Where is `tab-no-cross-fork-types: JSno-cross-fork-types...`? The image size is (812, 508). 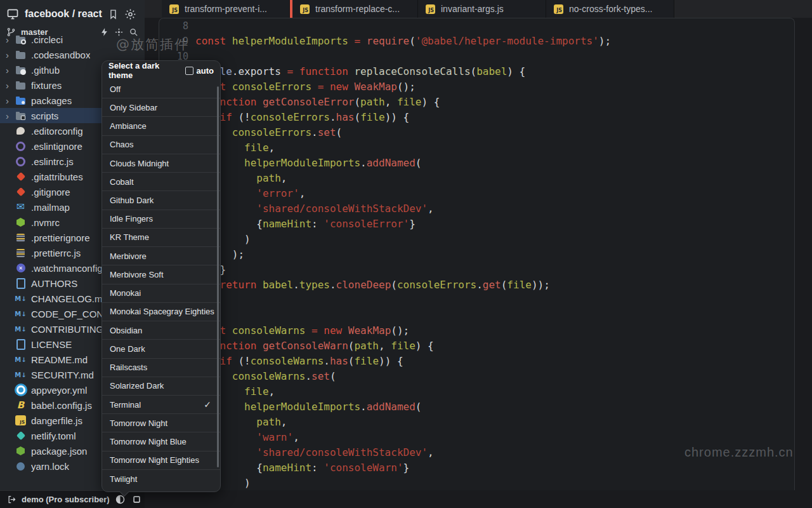 tab-no-cross-fork-types: JSno-cross-fork-types... is located at coordinates (610, 9).